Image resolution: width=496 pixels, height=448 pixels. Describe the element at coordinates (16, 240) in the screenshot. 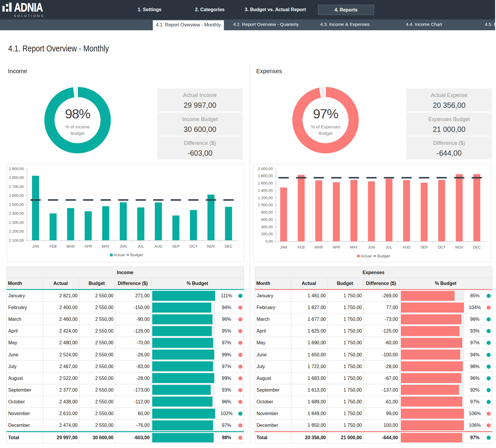

I see `svg-text: 2 100,00` at that location.